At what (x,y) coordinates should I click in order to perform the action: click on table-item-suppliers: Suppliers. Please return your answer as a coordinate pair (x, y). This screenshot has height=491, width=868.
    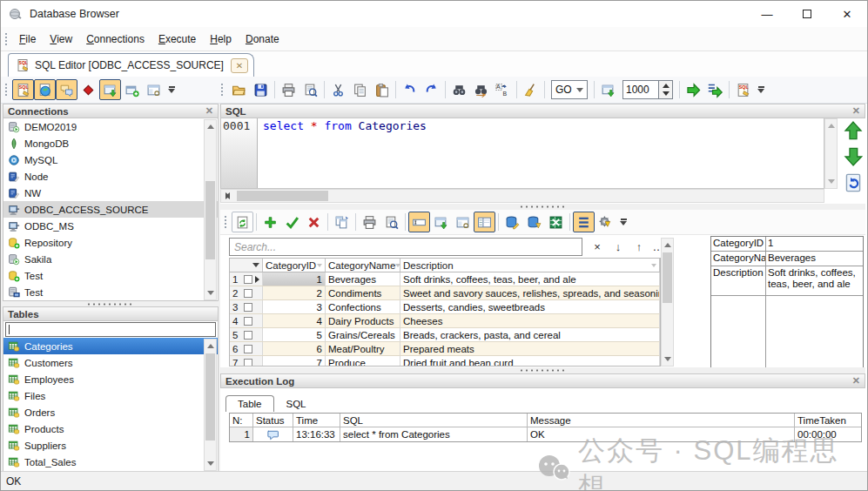
    Looking at the image, I should click on (111, 446).